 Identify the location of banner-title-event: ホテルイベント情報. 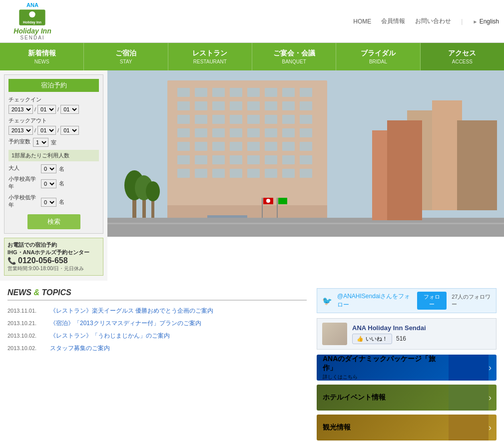
(383, 398).